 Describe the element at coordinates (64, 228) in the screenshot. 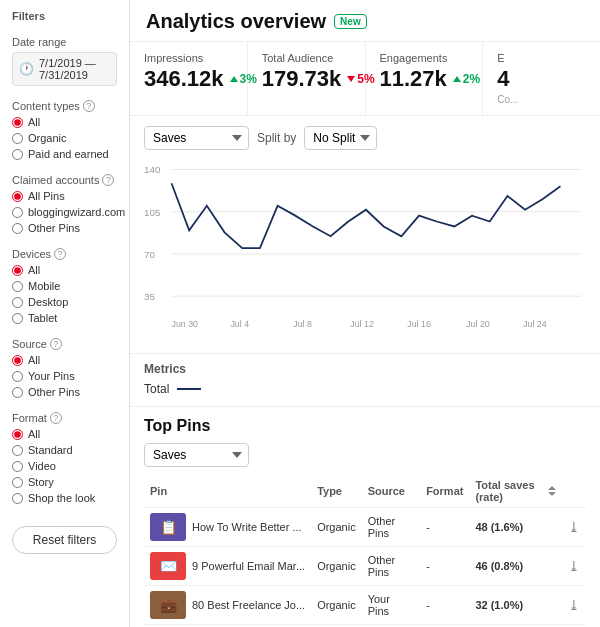

I see `claimed-other-pins: Other Pins` at that location.